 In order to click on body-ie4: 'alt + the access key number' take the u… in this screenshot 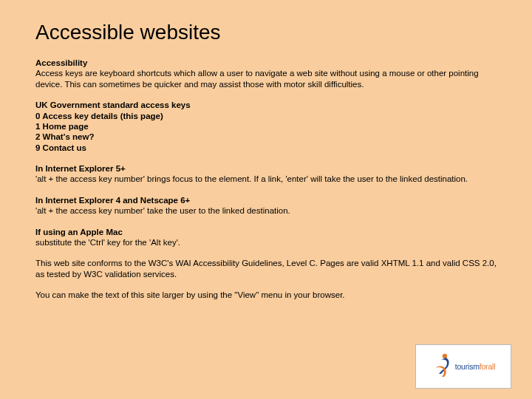, I will do `click(266, 211)`.